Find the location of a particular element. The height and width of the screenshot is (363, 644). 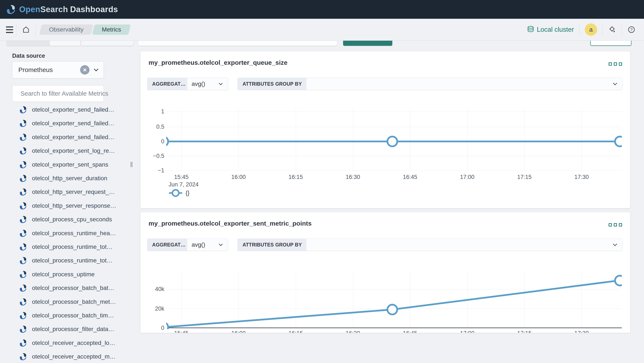

y-axis-tick-label: −0.5 is located at coordinates (153, 156).